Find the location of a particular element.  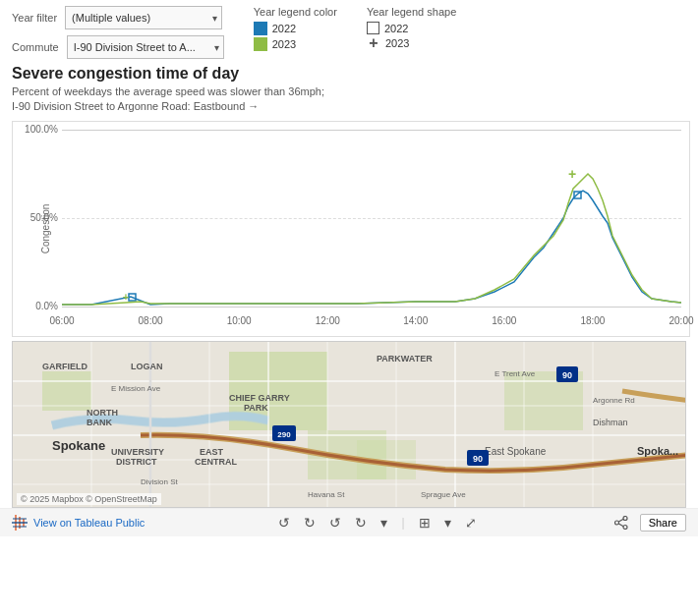

svg-text: CHIEF GARRY is located at coordinates (260, 398).